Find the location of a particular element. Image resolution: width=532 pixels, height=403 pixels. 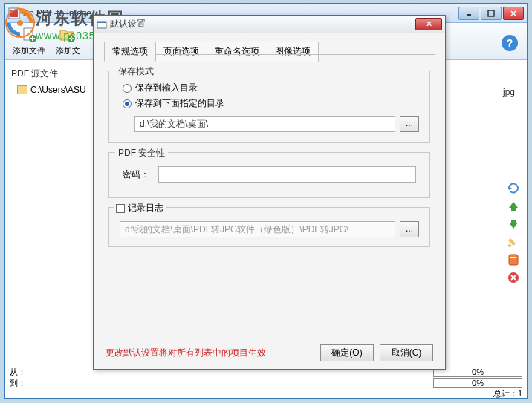

app-icon is located at coordinates (14, 13).